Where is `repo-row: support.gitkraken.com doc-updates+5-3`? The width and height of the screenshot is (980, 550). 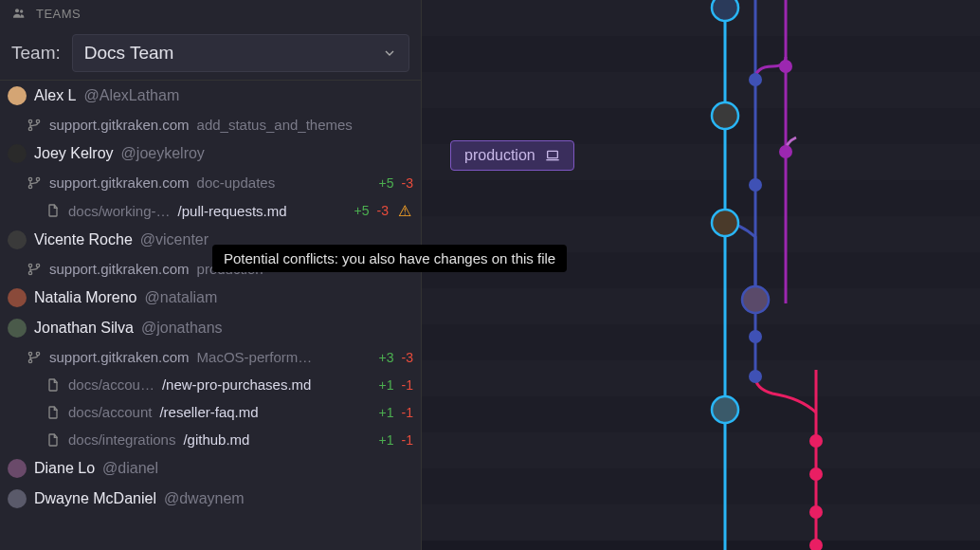
repo-row: support.gitkraken.com doc-updates+5-3 is located at coordinates (210, 182).